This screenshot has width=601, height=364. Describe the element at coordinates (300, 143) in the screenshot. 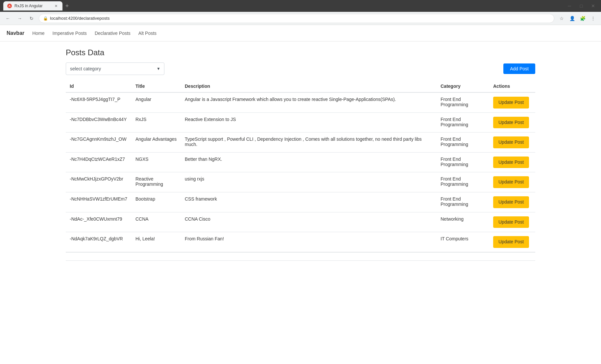

I see `table-row: -Nc7GCAgnnKm9szhJ_OWAngular AdvantagesTy…` at that location.